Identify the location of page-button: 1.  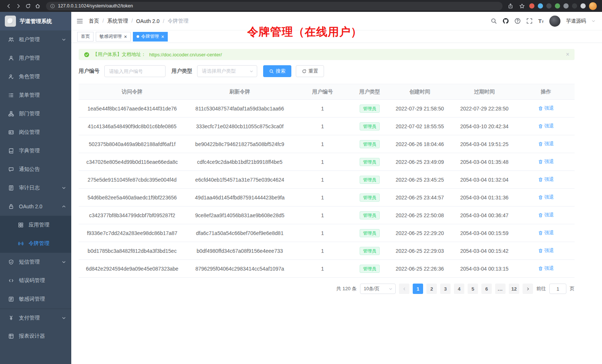
(418, 289).